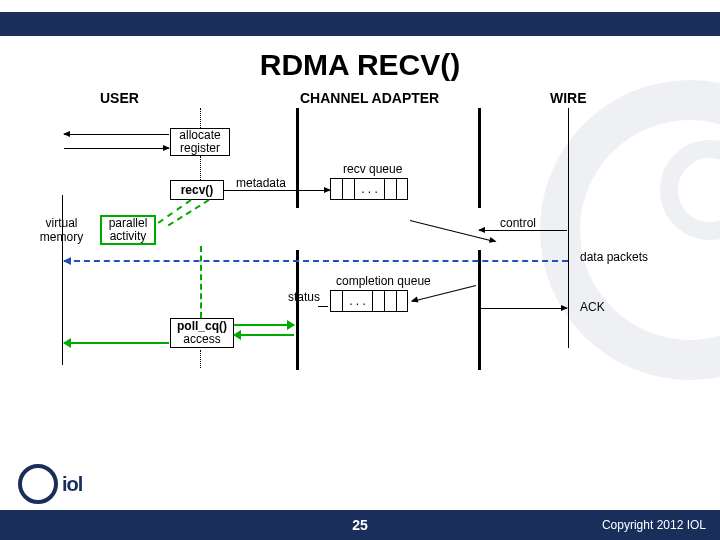  Describe the element at coordinates (360, 525) in the screenshot. I see `page-number: 25` at that location.